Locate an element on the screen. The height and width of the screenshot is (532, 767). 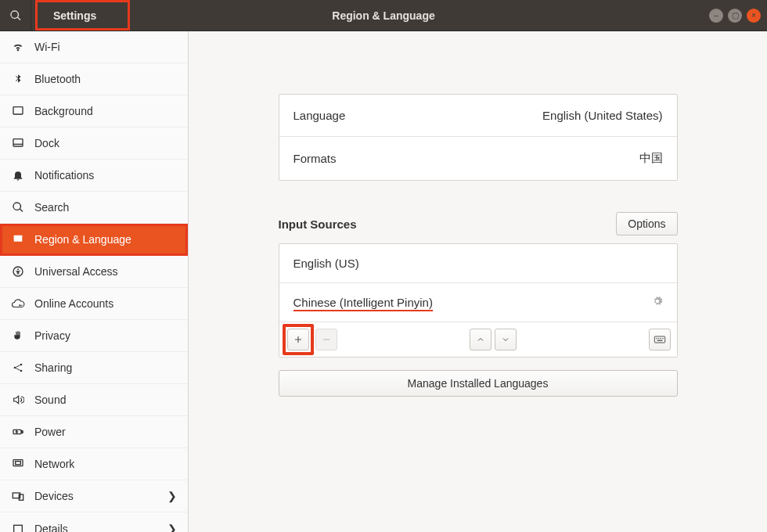
input-sources-heading: Input Sources is located at coordinates (318, 224).